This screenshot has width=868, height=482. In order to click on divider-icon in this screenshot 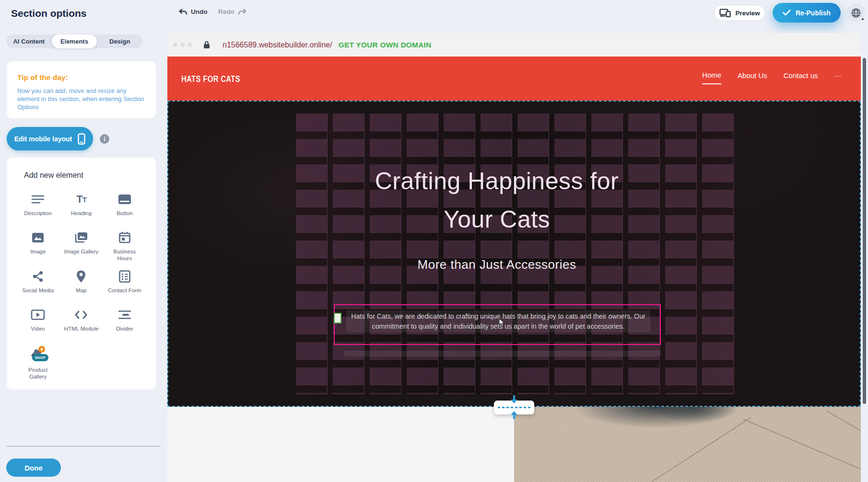, I will do `click(125, 315)`.